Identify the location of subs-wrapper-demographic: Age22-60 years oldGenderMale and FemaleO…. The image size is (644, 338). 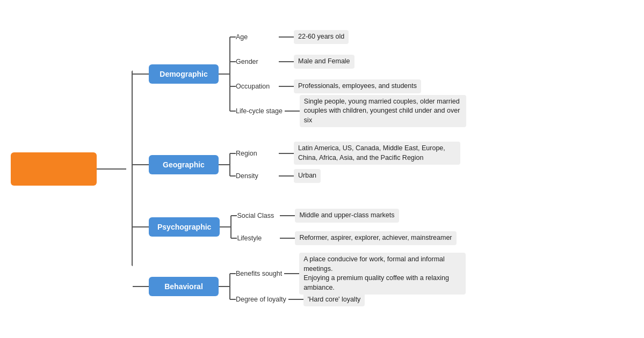
(348, 74).